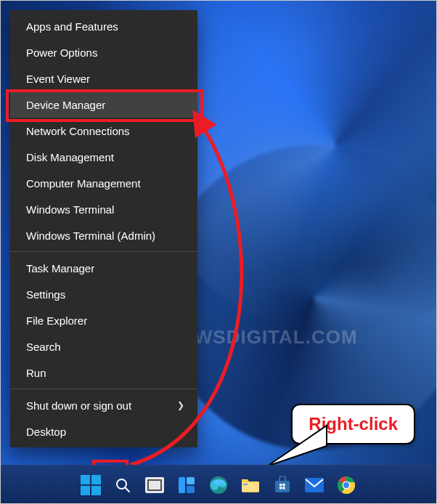 Image resolution: width=437 pixels, height=504 pixels. I want to click on menu-item-device-manager: Device Manager, so click(104, 105).